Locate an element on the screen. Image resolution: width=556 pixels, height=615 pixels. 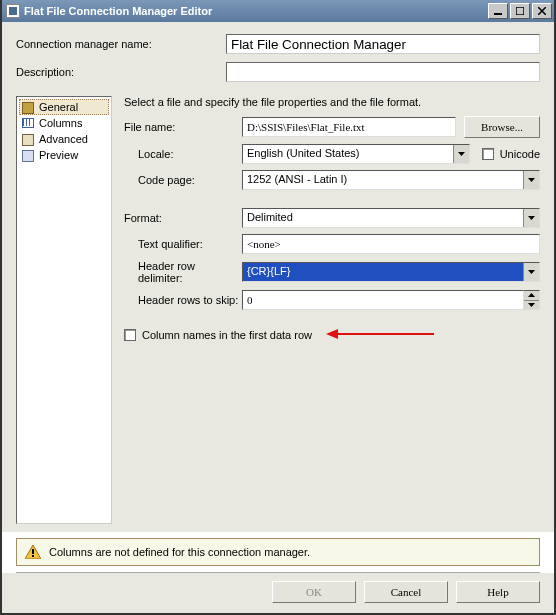
button-bar: OK Cancel Help is located at coordinates (278, 593).